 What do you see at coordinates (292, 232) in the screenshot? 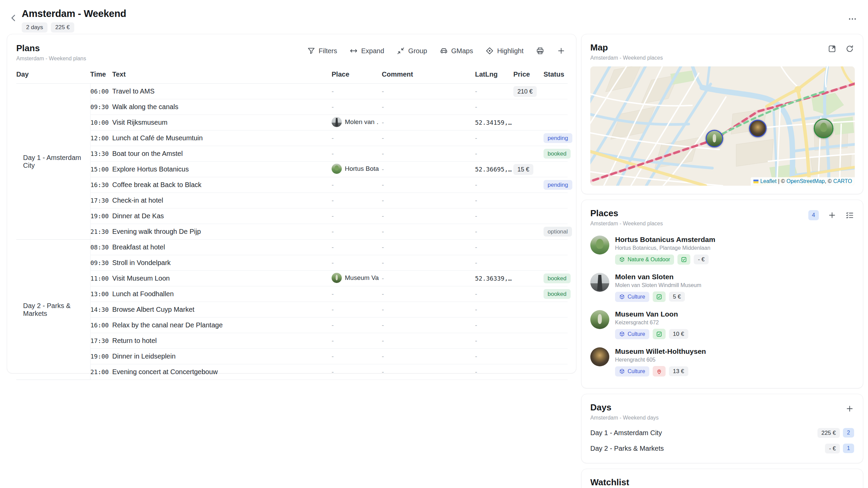
I see `table-row: 21:30 Evening walk through De Pijp - - -…` at bounding box center [292, 232].